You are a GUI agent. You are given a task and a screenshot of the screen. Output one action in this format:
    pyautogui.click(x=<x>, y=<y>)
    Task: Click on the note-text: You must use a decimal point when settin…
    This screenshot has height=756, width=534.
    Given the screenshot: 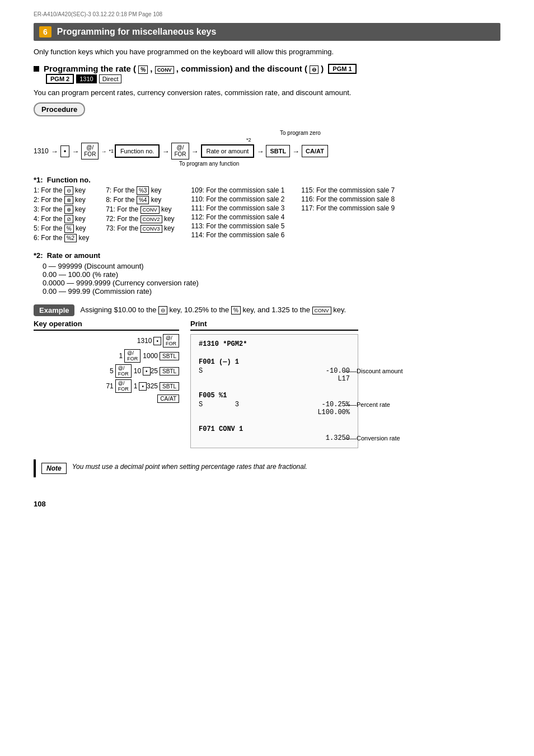 What is the action you would take?
    pyautogui.click(x=190, y=467)
    